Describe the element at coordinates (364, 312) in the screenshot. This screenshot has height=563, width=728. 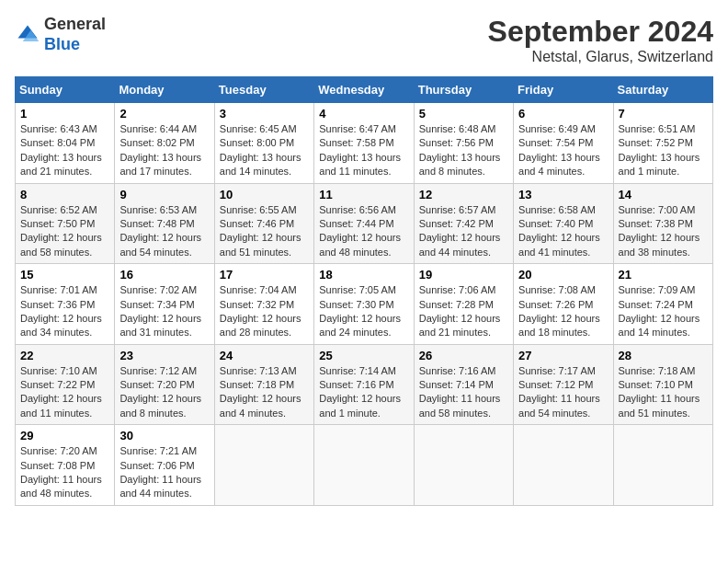
I see `day-info: Sunrise: 7:05 AM Sunset: 7:30 PM Dayligh…` at that location.